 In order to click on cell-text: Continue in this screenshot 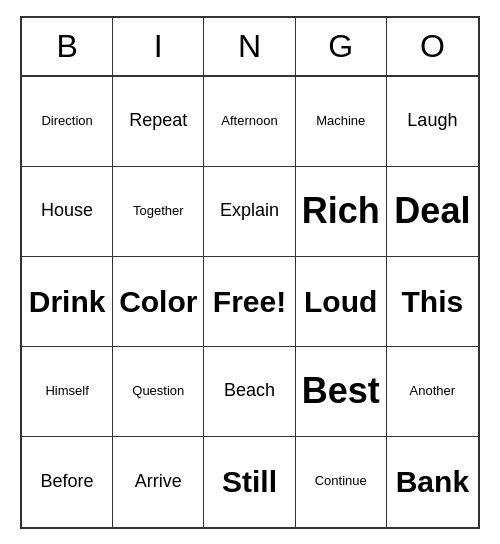, I will do `click(341, 481)`.